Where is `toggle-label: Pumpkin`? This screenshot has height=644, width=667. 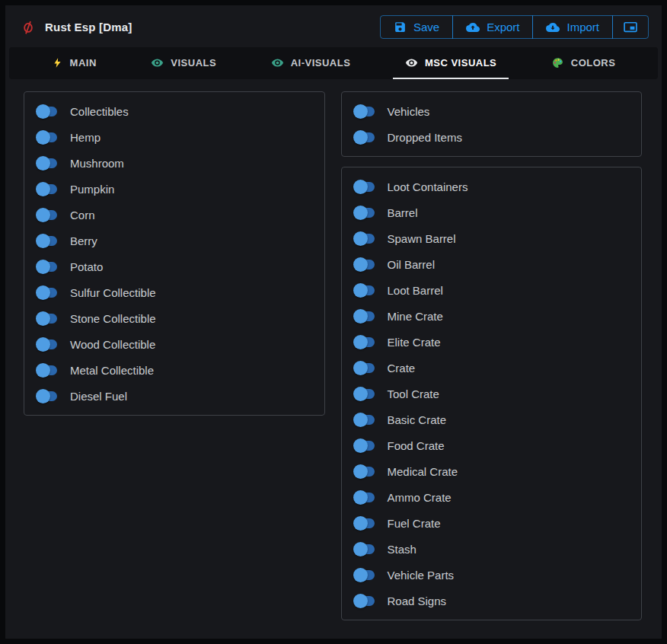
toggle-label: Pumpkin is located at coordinates (92, 189).